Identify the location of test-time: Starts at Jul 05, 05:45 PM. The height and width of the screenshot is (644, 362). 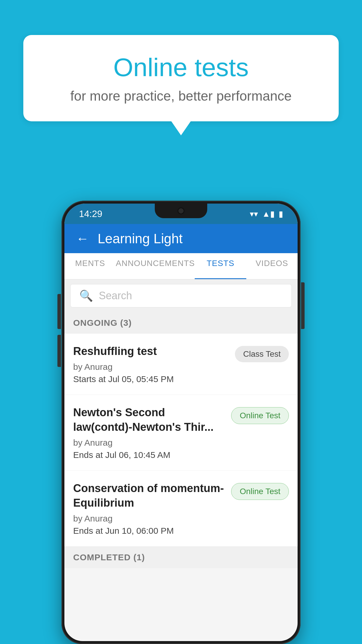
(151, 379).